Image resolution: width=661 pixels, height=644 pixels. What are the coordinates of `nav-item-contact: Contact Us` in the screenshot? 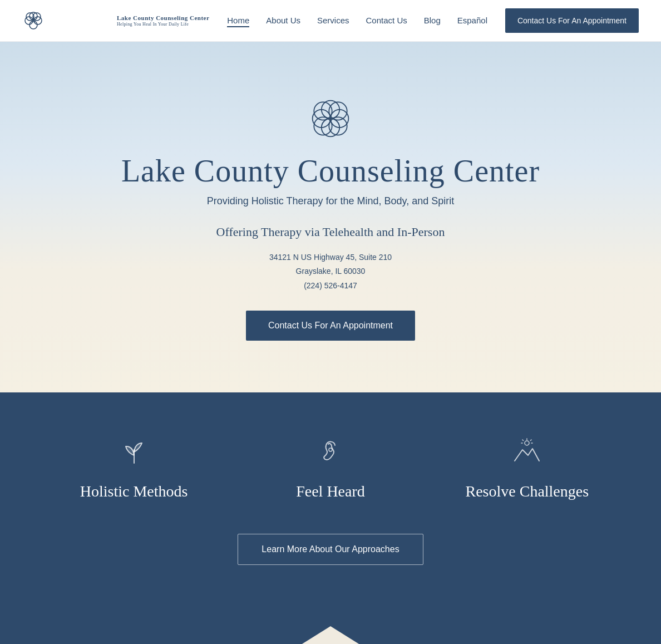 It's located at (387, 21).